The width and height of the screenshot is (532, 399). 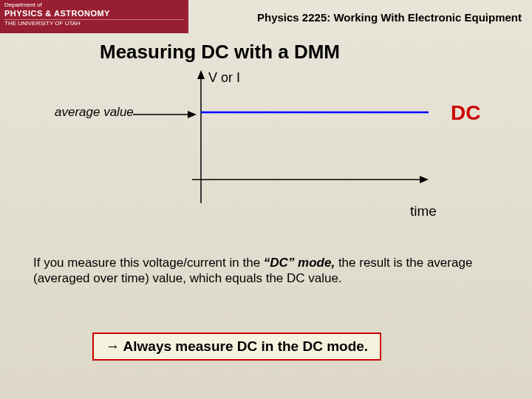 What do you see at coordinates (244, 346) in the screenshot?
I see `callout-text: Always measure DC in the DC mode.` at bounding box center [244, 346].